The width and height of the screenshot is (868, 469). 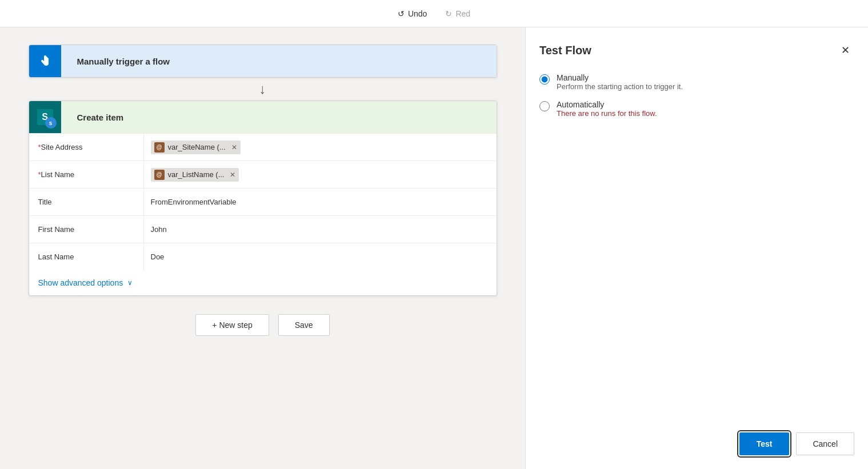 I want to click on title-value: FromEnvironmentVariable, so click(x=320, y=202).